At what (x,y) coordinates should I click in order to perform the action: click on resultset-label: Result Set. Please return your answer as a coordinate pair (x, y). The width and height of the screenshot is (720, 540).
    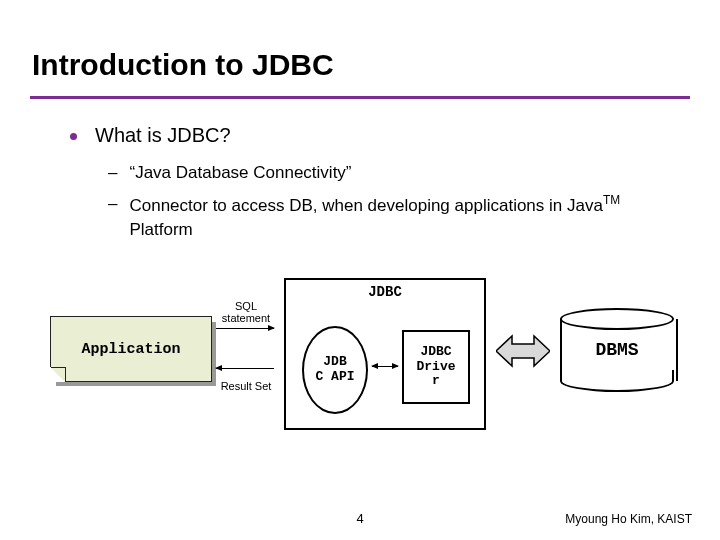
    Looking at the image, I should click on (246, 386).